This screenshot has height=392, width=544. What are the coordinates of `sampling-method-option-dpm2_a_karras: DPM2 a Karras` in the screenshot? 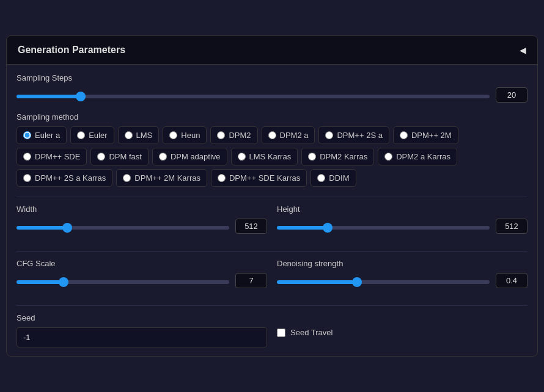 It's located at (417, 156).